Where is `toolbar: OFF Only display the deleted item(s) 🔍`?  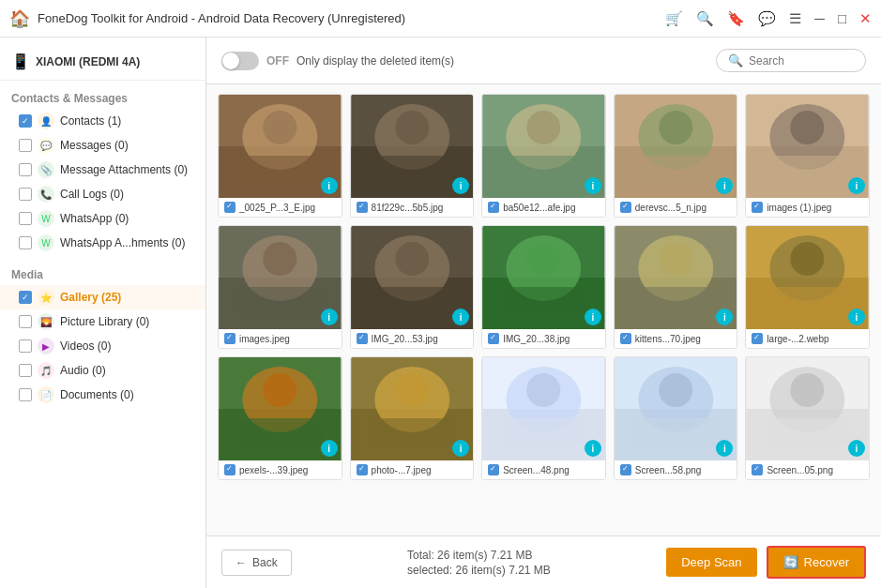
toolbar: OFF Only display the deleted item(s) 🔍 is located at coordinates (544, 61).